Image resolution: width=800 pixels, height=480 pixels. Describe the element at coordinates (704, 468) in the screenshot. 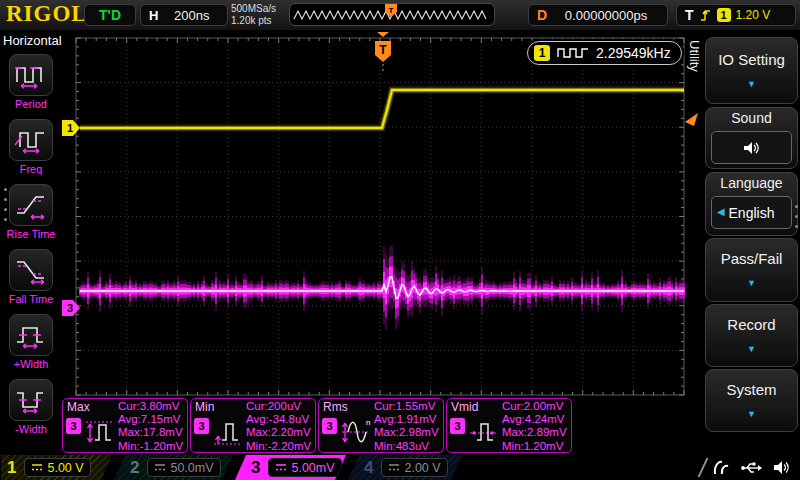

I see `divider` at that location.